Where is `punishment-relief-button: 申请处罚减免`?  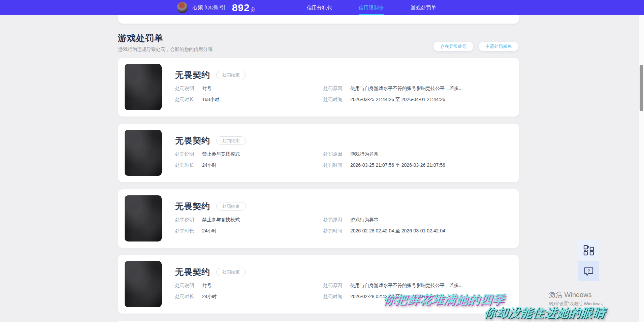
punishment-relief-button: 申请处罚减免 is located at coordinates (498, 46).